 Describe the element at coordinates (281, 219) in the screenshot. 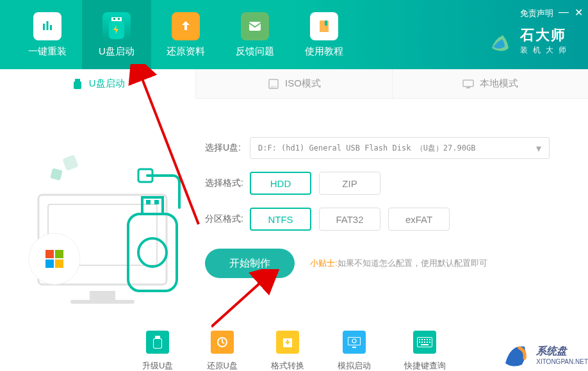

I see `partition-ntfs-button: NTFS` at that location.